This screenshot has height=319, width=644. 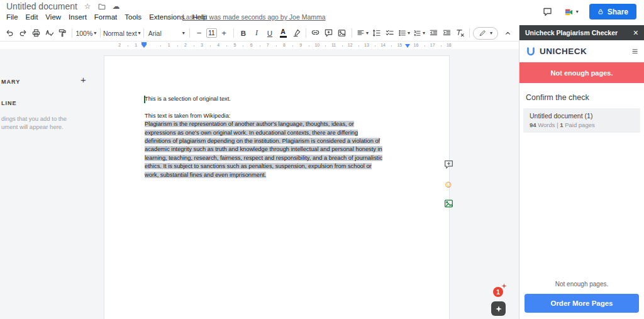 What do you see at coordinates (282, 175) in the screenshot?
I see `doc-line: work, substantial fines and even impriso…` at bounding box center [282, 175].